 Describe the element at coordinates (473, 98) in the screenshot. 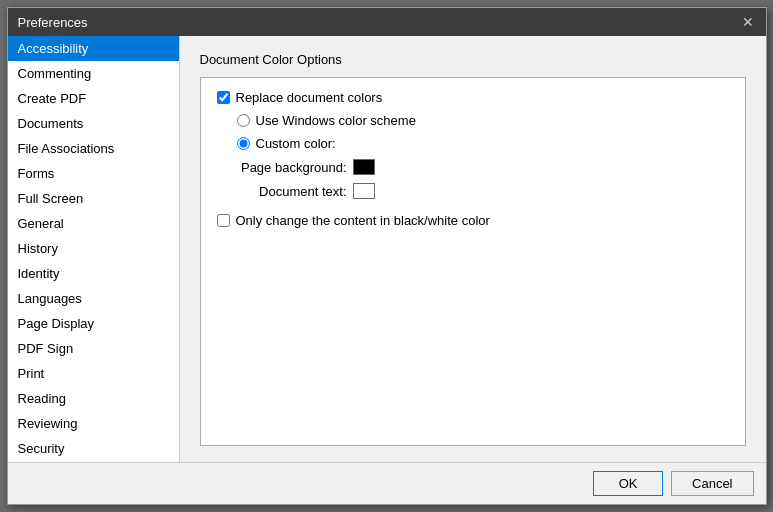

I see `replace-colors-row: Replace document colors` at that location.